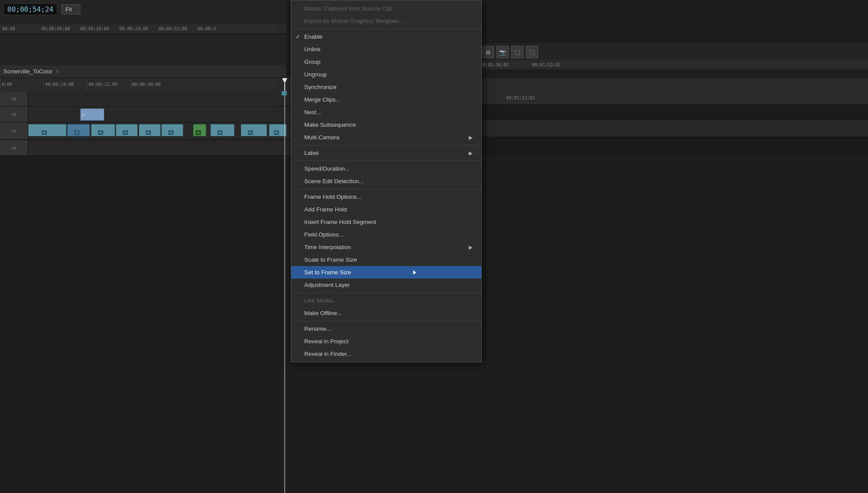  I want to click on menu-item-reveal-in-project: Reveal in Project, so click(386, 341).